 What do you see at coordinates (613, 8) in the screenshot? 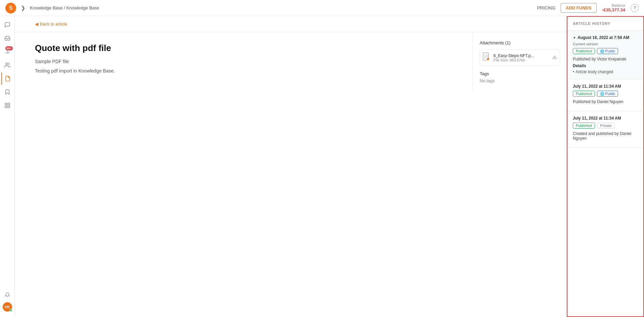
I see `balance-section: Balance -€35,377.34` at bounding box center [613, 8].